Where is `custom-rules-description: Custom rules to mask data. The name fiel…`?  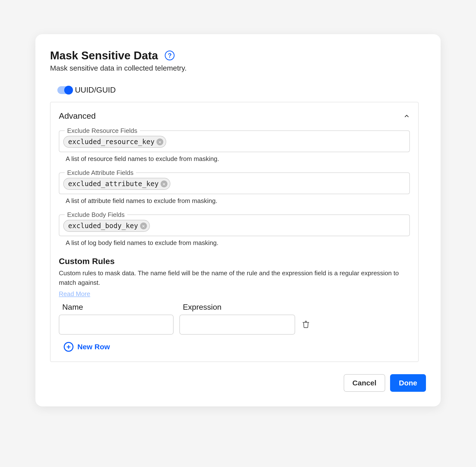
custom-rules-description: Custom rules to mask data. The name fiel… is located at coordinates (234, 278).